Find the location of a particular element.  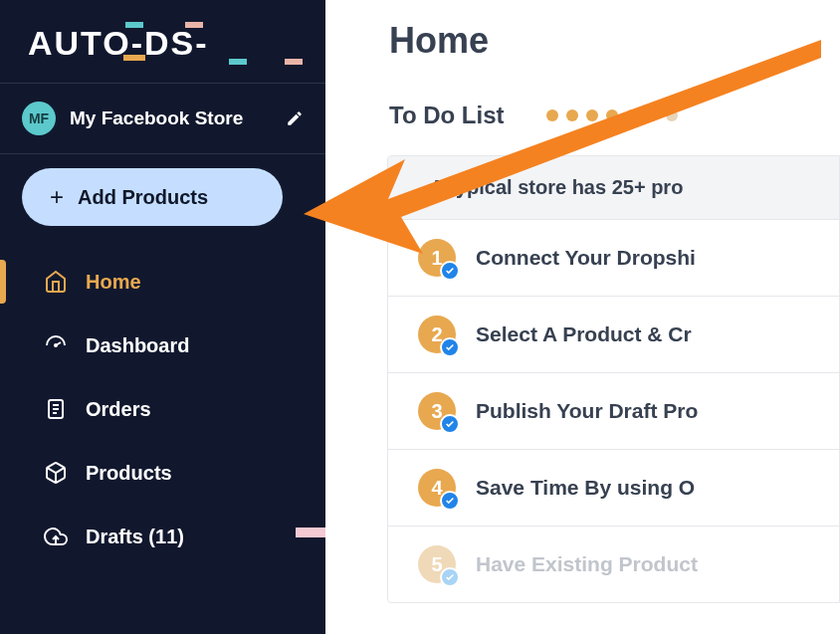

logo-text: AUTO-DS- is located at coordinates (118, 43).